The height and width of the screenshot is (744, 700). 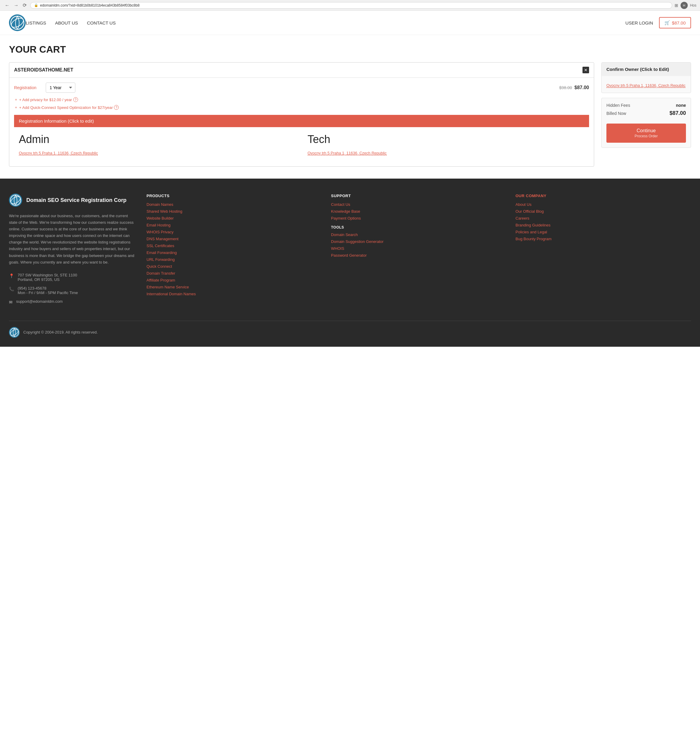 I want to click on footer-bottom-logo, so click(x=14, y=332).